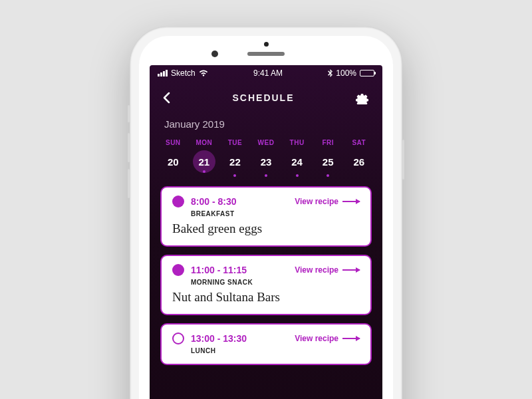 The width and height of the screenshot is (532, 399). Describe the element at coordinates (215, 54) in the screenshot. I see `front-camera` at that location.